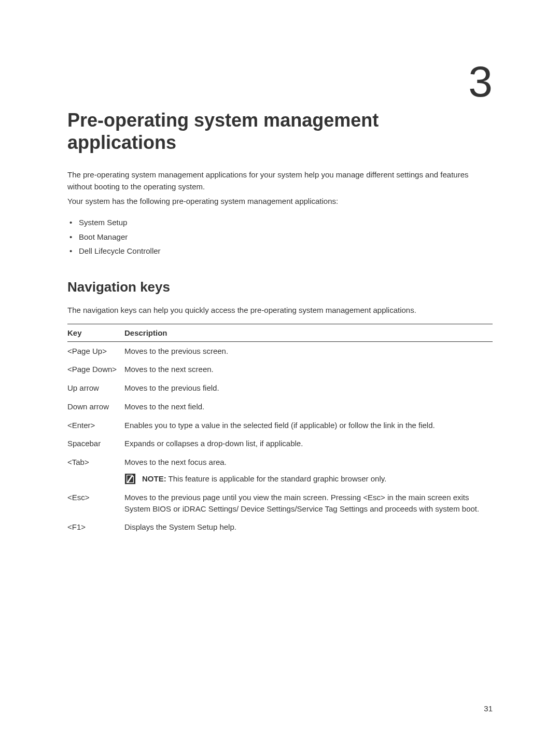 The width and height of the screenshot is (560, 744). Describe the element at coordinates (280, 471) in the screenshot. I see `table-row: <Tab> Moves to the next focus area. NOTE…` at that location.